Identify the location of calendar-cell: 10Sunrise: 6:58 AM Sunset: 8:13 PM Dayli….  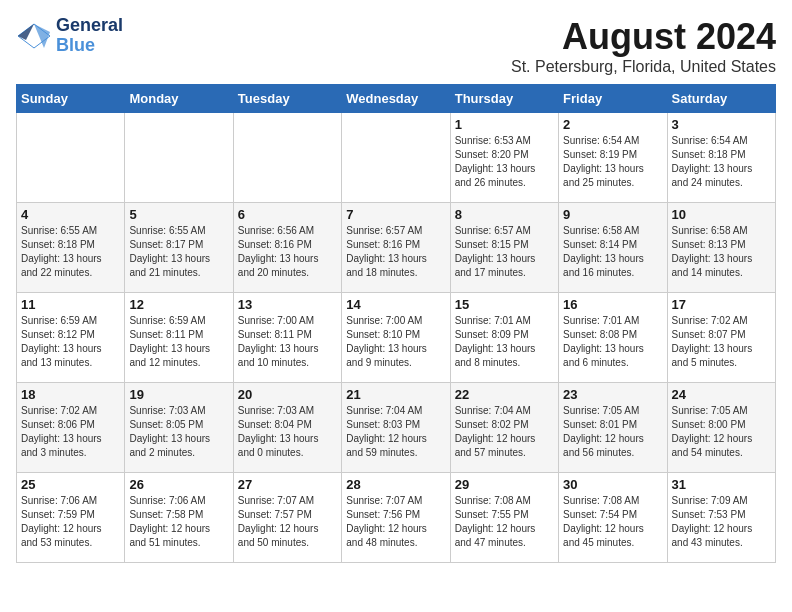
(721, 248).